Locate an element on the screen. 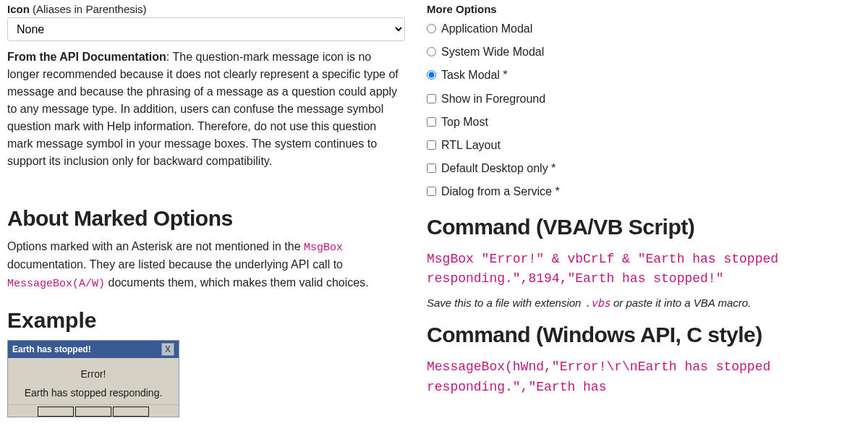  vba-hint-1: Save this to a file with extension is located at coordinates (506, 302).